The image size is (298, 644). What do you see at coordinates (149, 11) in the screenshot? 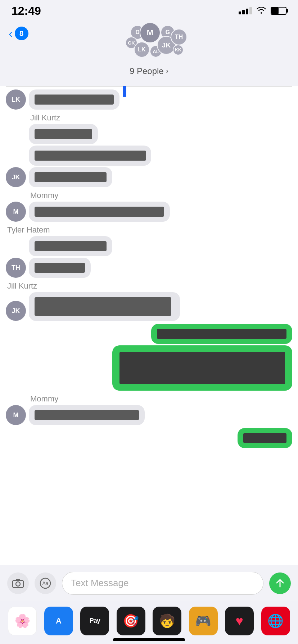
I see `status-bar: 12:49` at bounding box center [149, 11].